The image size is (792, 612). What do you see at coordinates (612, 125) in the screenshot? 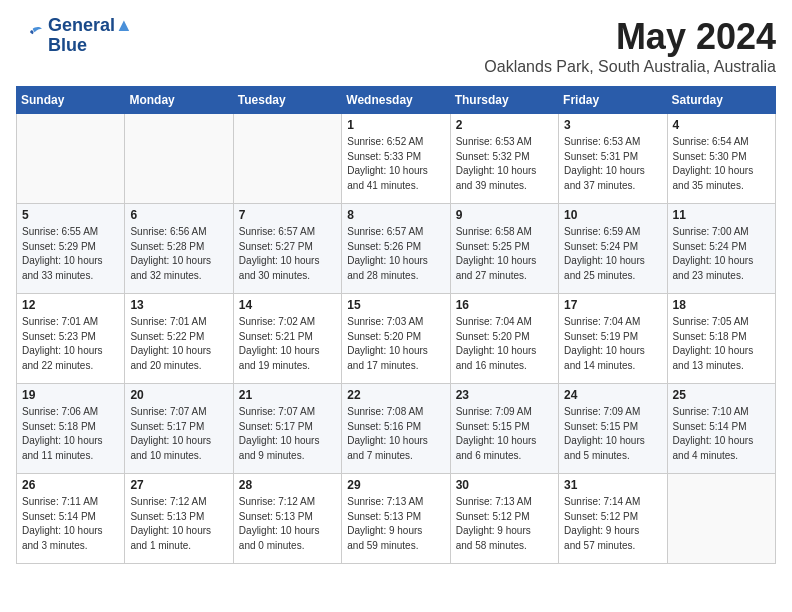
I see `day-number: 3` at bounding box center [612, 125].